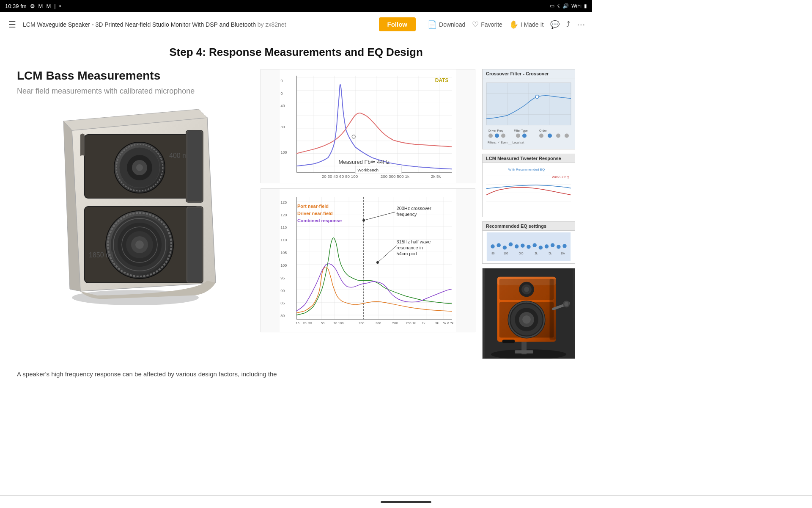 The width and height of the screenshot is (812, 508). Describe the element at coordinates (395, 176) in the screenshot. I see `svg-text: 200 300 500 1k` at that location.